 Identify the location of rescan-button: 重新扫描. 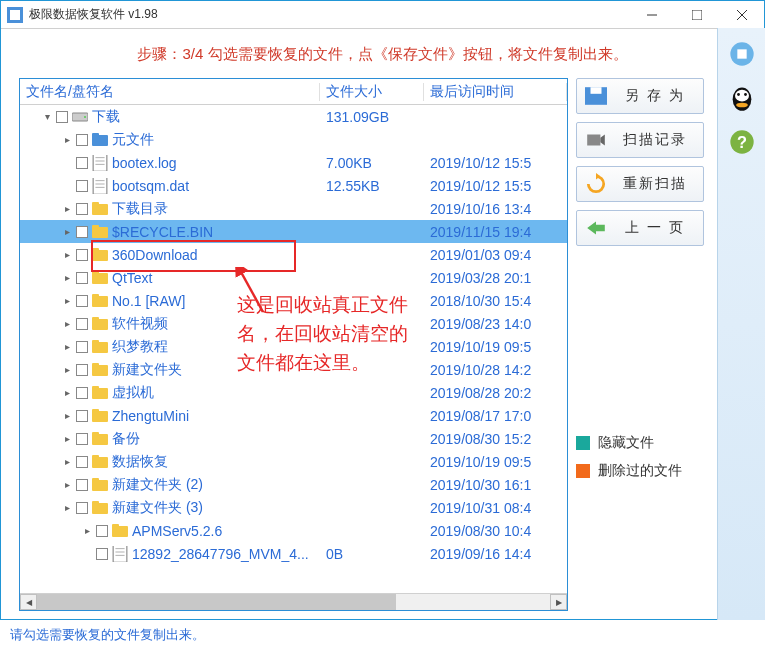
(640, 184).